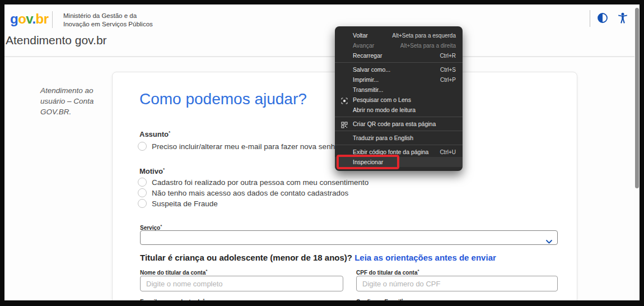  I want to click on header-rule, so click(322, 57).